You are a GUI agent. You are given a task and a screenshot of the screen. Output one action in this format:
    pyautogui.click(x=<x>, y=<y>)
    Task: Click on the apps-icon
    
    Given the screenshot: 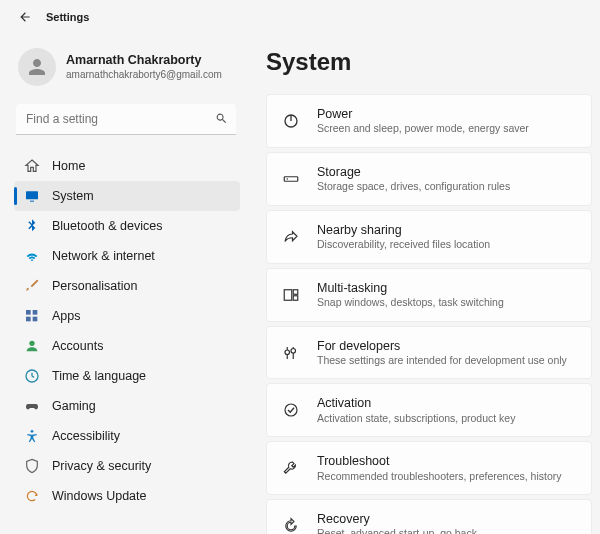 What is the action you would take?
    pyautogui.click(x=32, y=316)
    